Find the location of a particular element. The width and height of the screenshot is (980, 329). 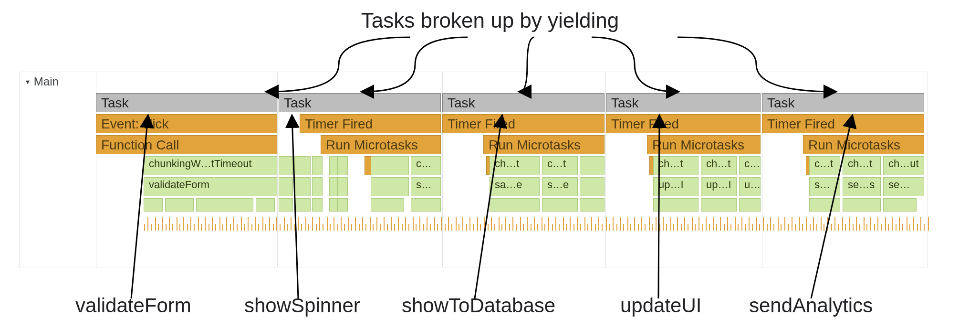

annotation-label: updateUI is located at coordinates (661, 306).